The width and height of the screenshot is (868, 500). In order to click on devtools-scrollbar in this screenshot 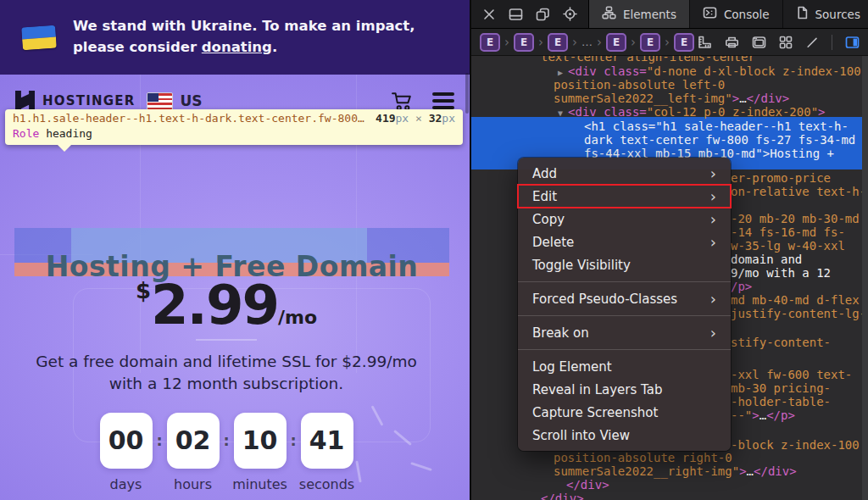, I will do `click(865, 278)`.